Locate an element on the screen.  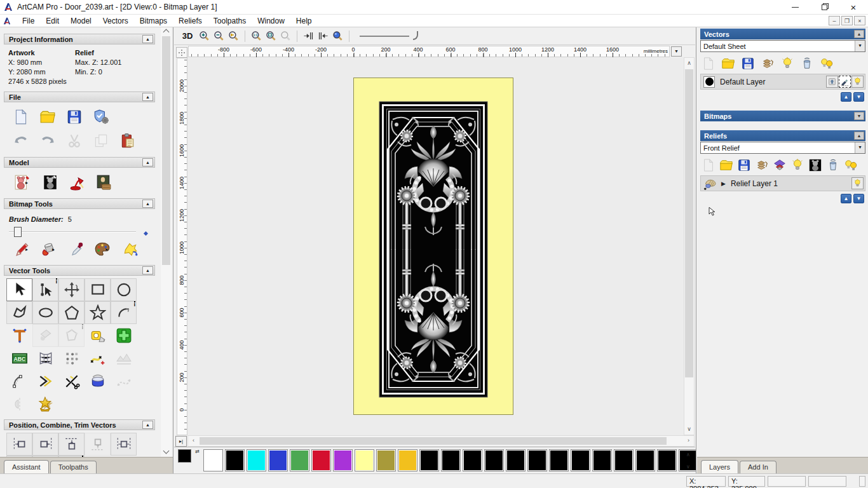
menu-item: Toolpaths is located at coordinates (230, 21).